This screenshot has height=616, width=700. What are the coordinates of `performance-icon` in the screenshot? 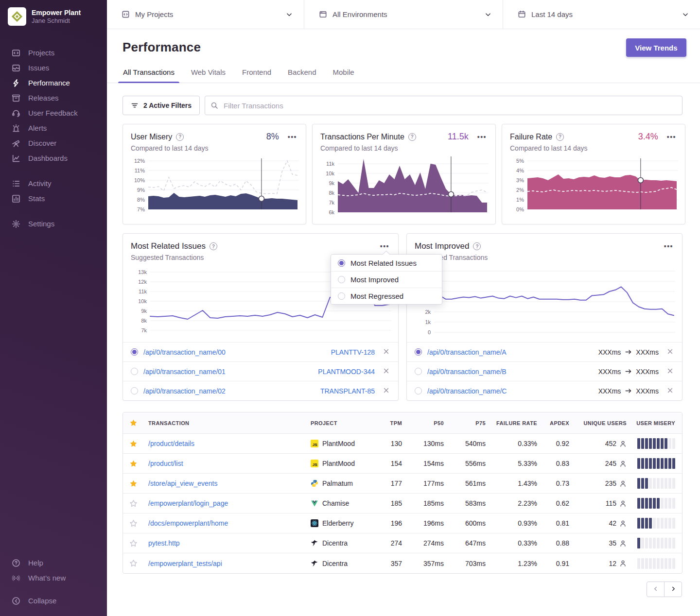 It's located at (16, 83).